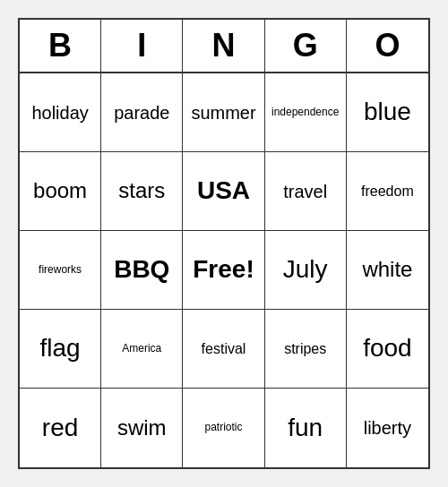  I want to click on cell-text: independence, so click(305, 113).